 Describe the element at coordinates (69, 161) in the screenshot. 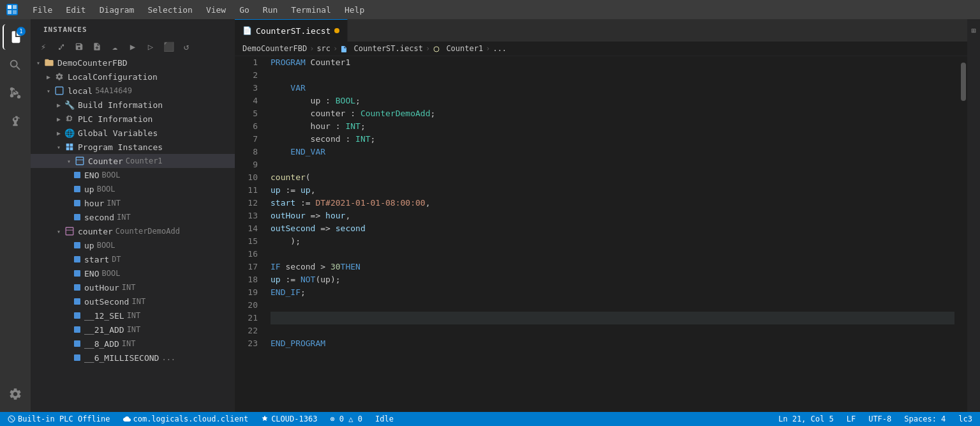

I see `arrow-counter: ▾` at that location.